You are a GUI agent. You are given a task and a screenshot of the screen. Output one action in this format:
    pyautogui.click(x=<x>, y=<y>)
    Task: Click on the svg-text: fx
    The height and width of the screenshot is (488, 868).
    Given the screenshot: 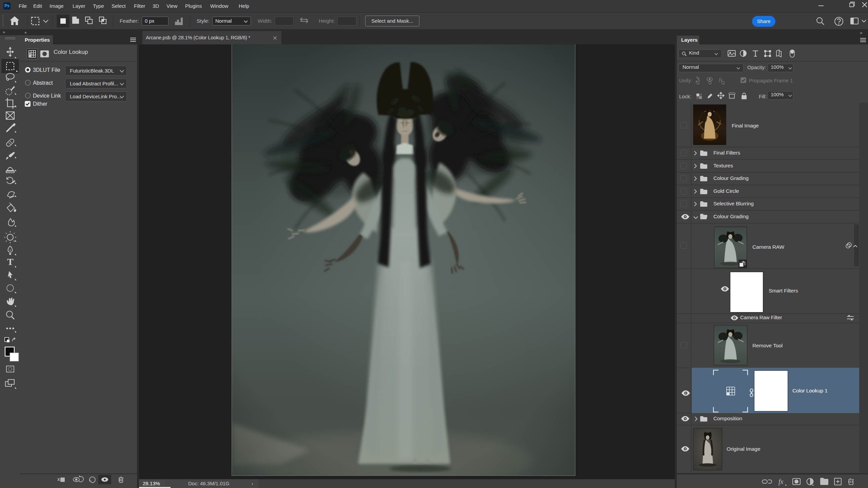 What is the action you would take?
    pyautogui.click(x=781, y=482)
    